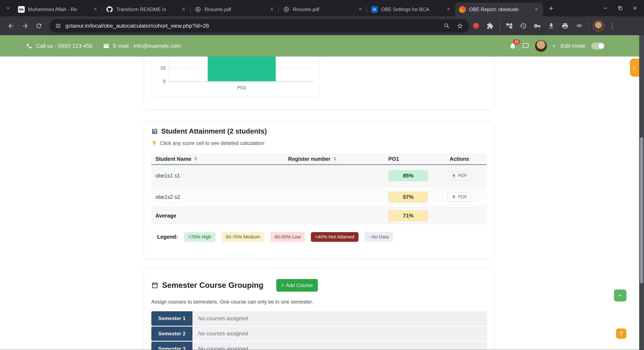 The image size is (644, 350). Describe the element at coordinates (297, 285) in the screenshot. I see `add-course-button: + Add Course` at that location.